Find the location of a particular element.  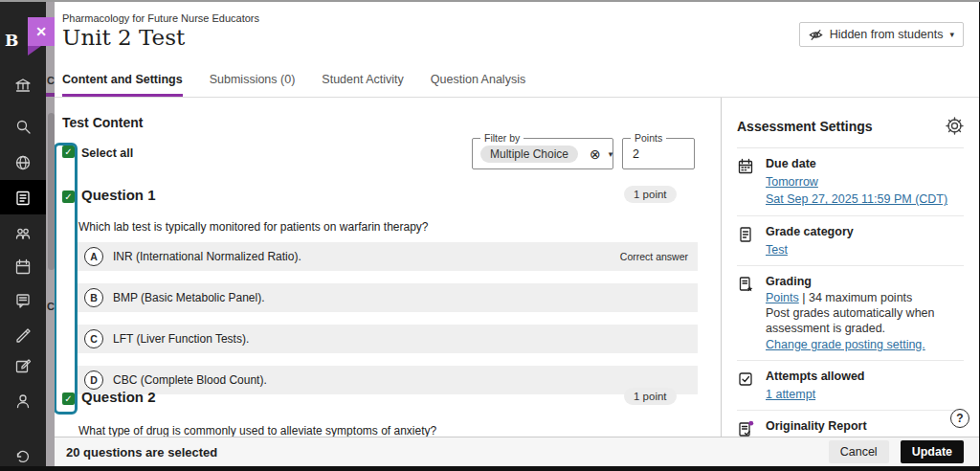

answer-text-d: CBC (Complete Blood Count). is located at coordinates (189, 380).